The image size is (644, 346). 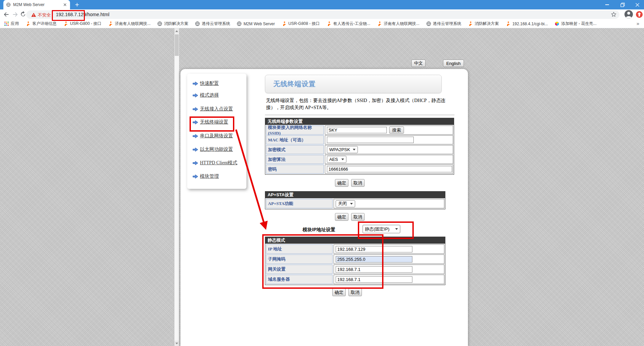 I want to click on mac-input, so click(x=370, y=140).